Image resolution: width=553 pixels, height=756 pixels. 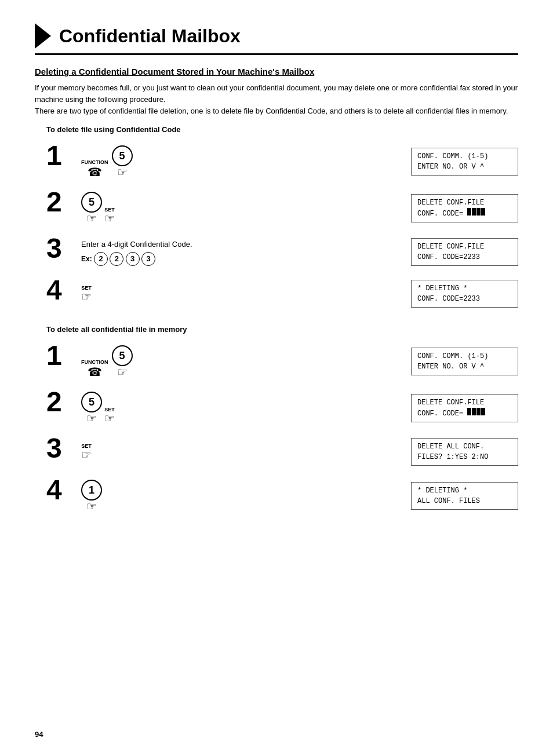 What do you see at coordinates (92, 496) in the screenshot?
I see `number-1-button: 1 ☞` at bounding box center [92, 496].